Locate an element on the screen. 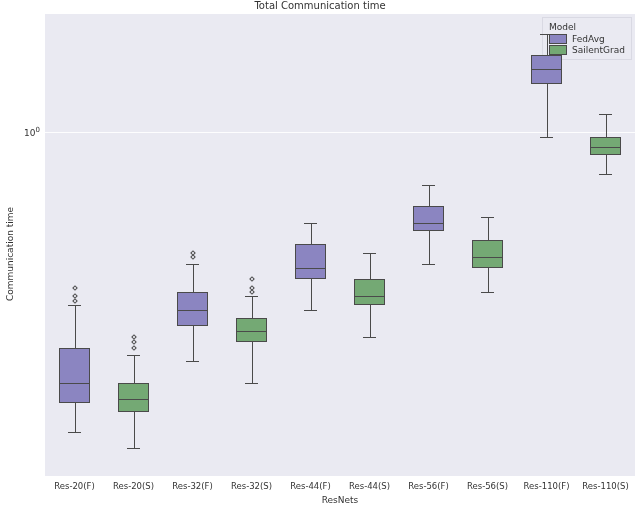 This screenshot has height=507, width=640. chart-title: Total Communication time is located at coordinates (320, 6).